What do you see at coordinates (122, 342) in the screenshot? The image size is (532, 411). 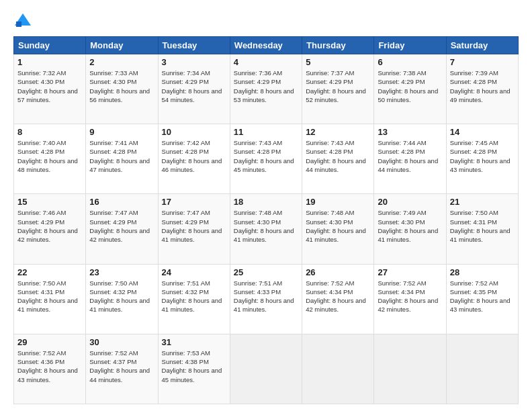 I see `day-number: 30` at bounding box center [122, 342].